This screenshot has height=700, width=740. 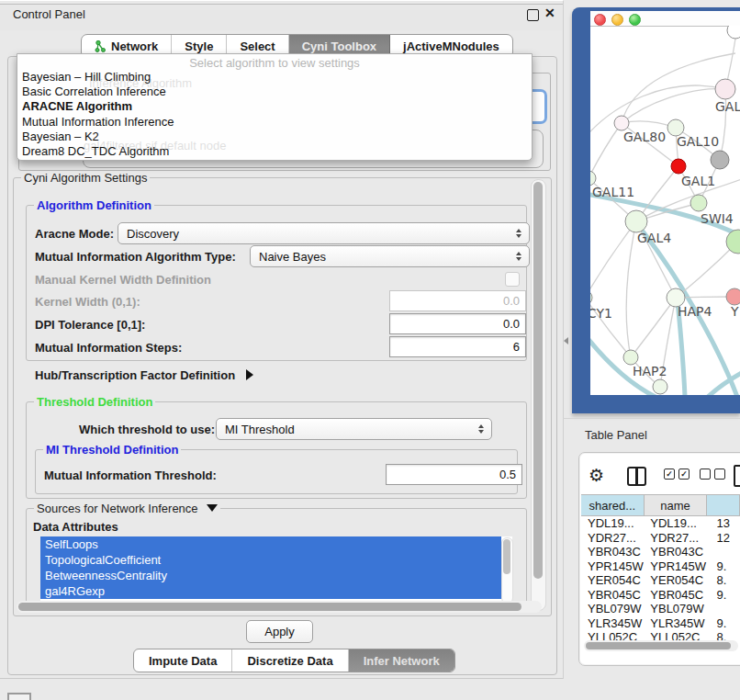 I want to click on table-cell: YER054C, so click(x=612, y=581).